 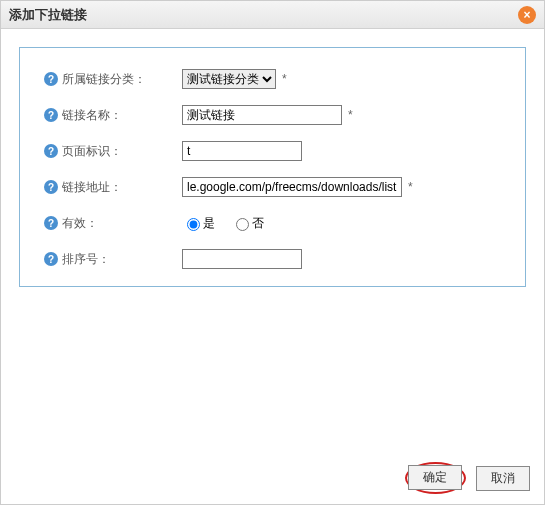 I want to click on radio-group-enabled: 是 否, so click(x=229, y=224).